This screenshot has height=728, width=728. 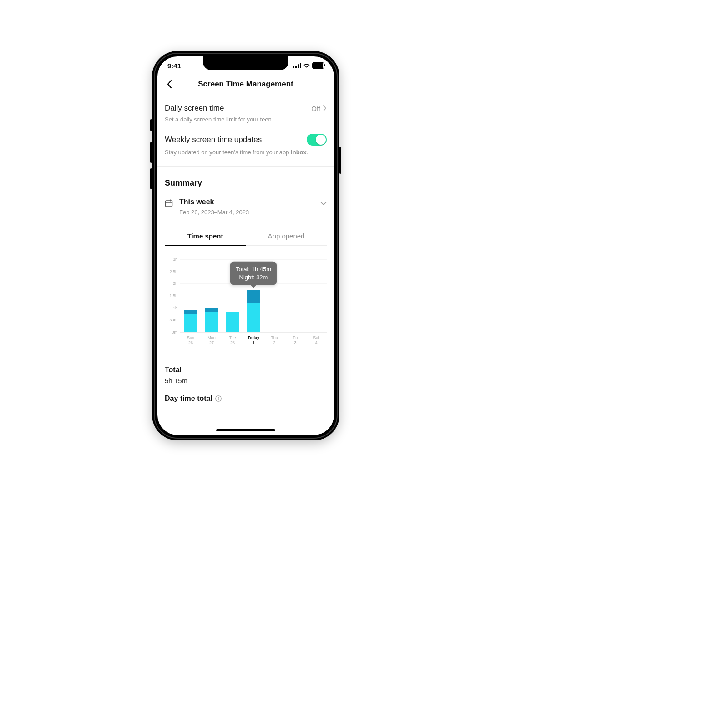 What do you see at coordinates (177, 259) in the screenshot?
I see `y-tick: 3h` at bounding box center [177, 259].